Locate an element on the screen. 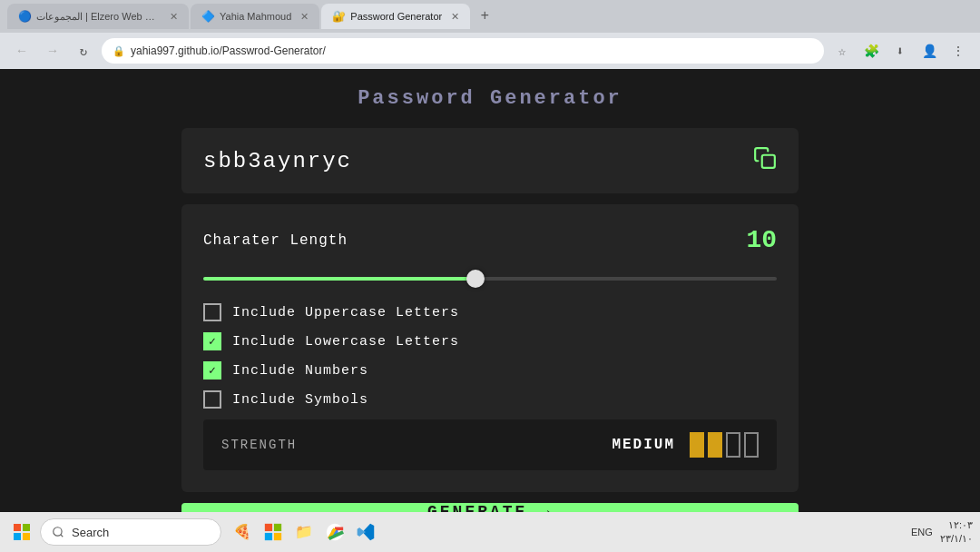  tab-2: 🔷 Yahia Mahmoud ✕ is located at coordinates (255, 16).